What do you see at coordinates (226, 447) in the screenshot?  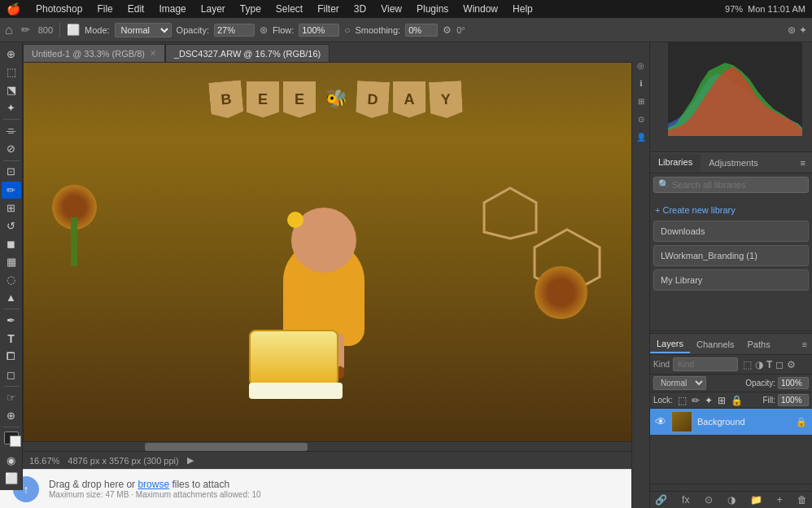 I see `scrollbar-thumb` at bounding box center [226, 447].